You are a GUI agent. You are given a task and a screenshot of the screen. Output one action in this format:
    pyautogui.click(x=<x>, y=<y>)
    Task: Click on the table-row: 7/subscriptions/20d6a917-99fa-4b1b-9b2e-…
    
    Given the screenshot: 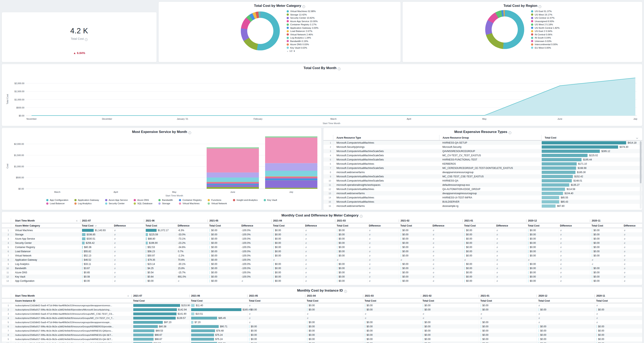 What is the action you would take?
    pyautogui.click(x=322, y=331)
    